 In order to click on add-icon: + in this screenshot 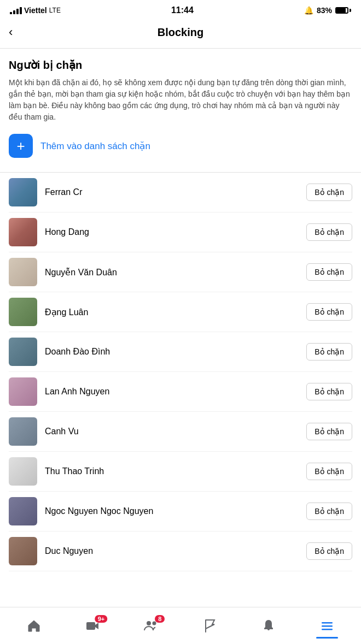, I will do `click(21, 146)`.